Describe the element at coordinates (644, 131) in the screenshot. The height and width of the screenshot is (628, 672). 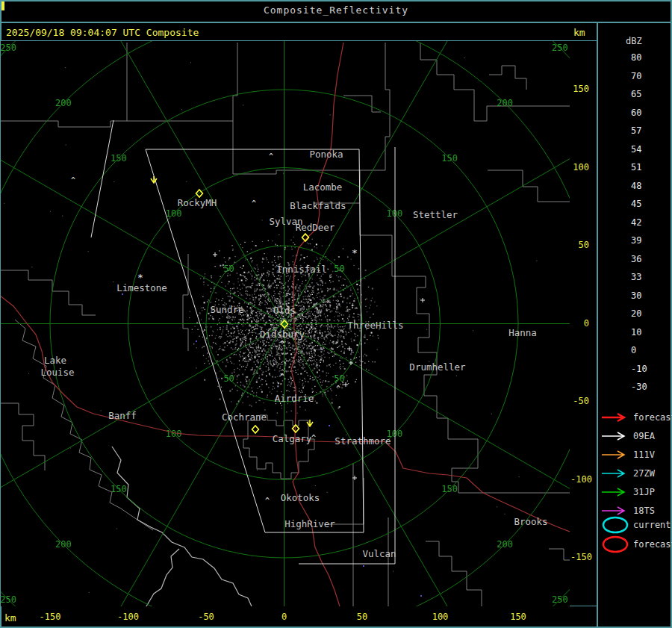
I see `colorbar-value-label: 57` at that location.